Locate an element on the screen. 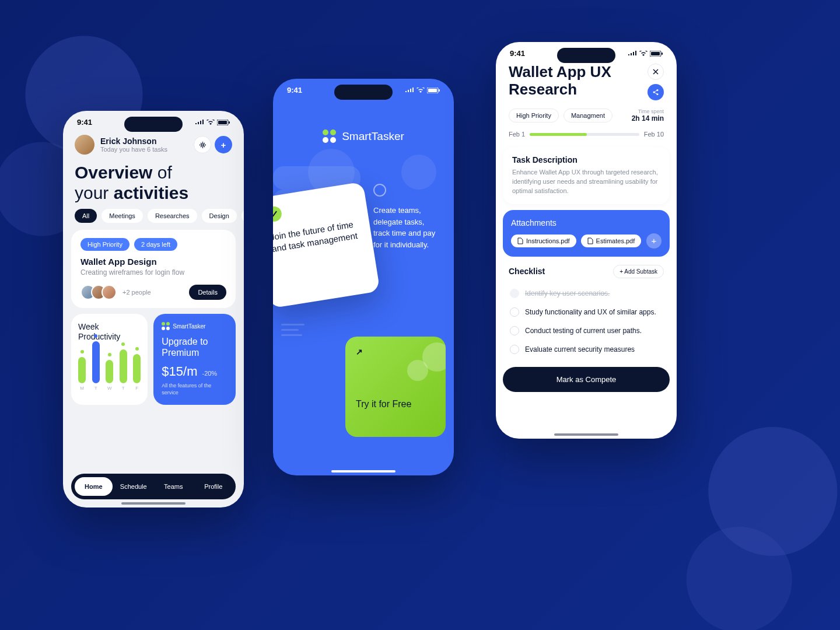 This screenshot has width=840, height=630. checklist-item: Identify key user scenarios. is located at coordinates (586, 293).